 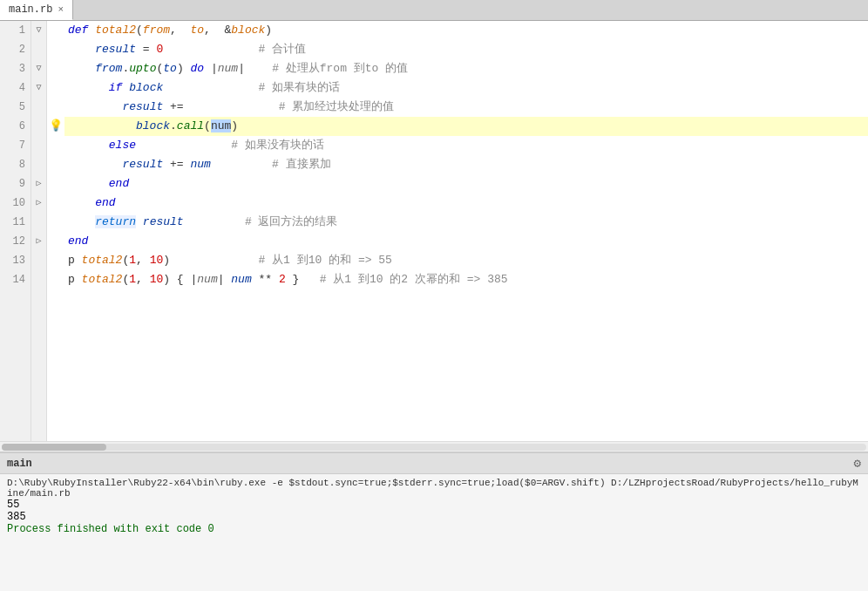 I want to click on scrollbar-thumb, so click(x=54, y=447).